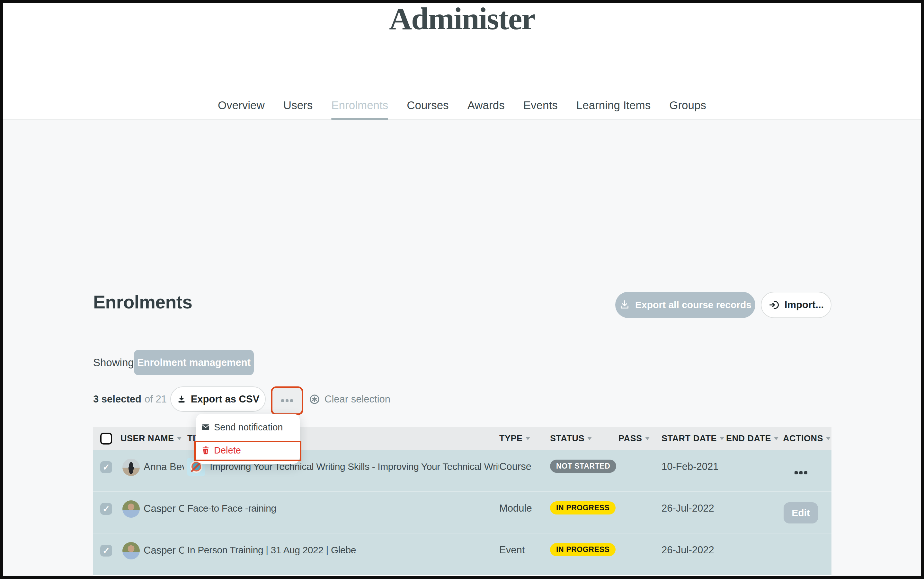 This screenshot has width=924, height=579. What do you see at coordinates (107, 577) in the screenshot?
I see `row-select-cell` at bounding box center [107, 577].